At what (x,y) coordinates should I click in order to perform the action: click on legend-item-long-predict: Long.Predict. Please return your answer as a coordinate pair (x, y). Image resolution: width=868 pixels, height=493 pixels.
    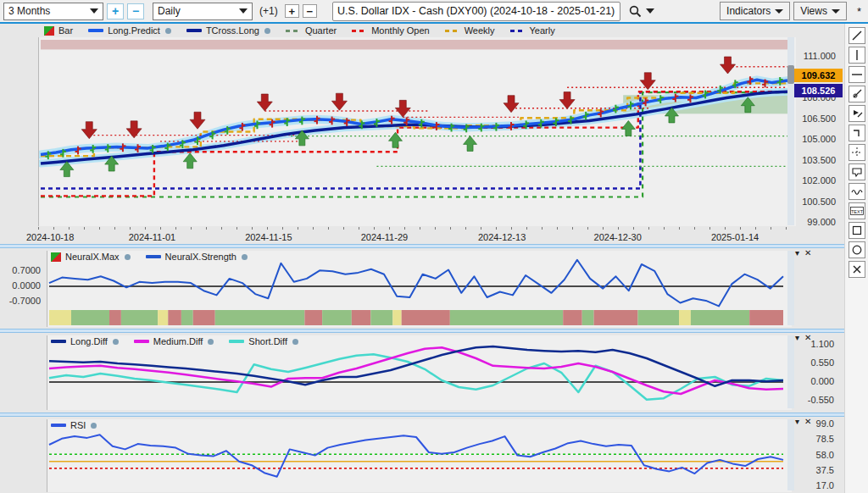
    Looking at the image, I should click on (130, 30).